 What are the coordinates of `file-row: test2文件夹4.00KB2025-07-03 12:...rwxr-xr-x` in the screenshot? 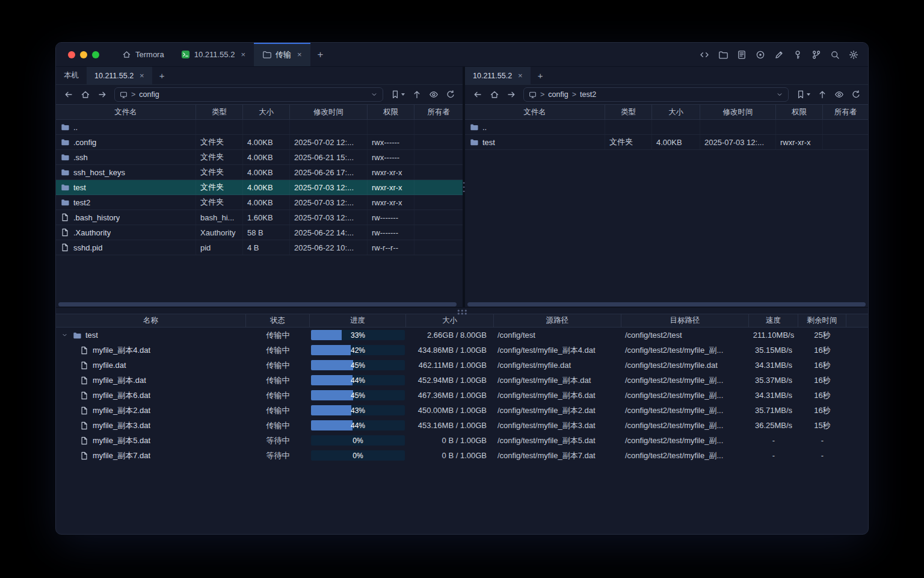 It's located at (259, 202).